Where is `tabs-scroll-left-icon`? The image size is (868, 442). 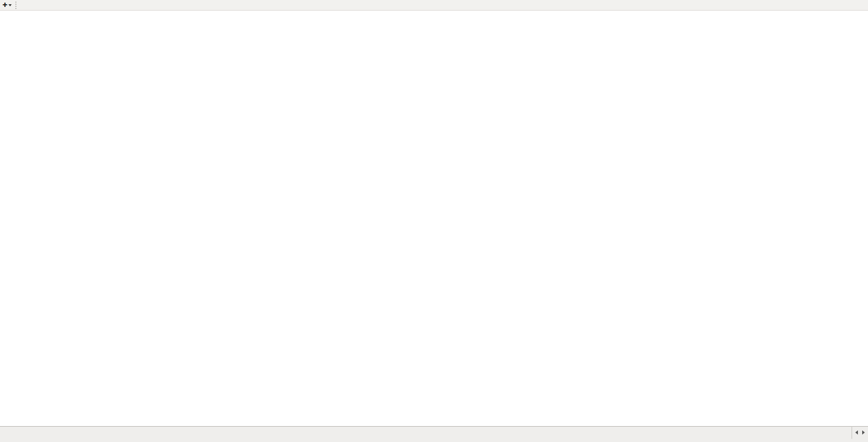 tabs-scroll-left-icon is located at coordinates (856, 432).